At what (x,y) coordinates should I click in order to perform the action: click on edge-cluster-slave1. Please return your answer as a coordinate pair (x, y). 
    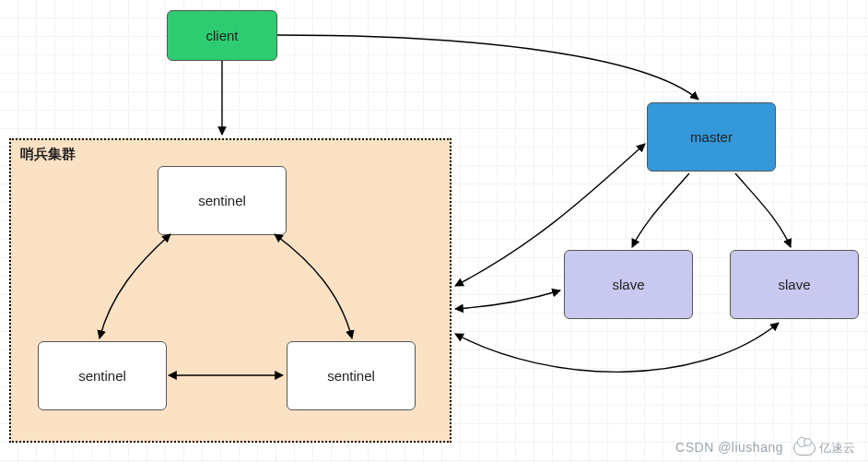
    Looking at the image, I should click on (508, 300).